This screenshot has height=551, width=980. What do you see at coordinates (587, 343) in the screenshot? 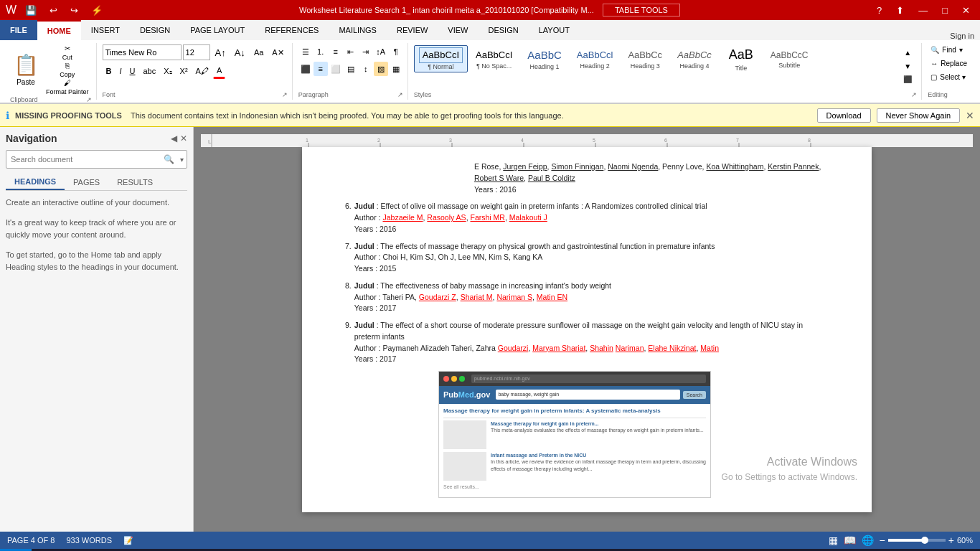
I see `ref-9-row: 9. Judul : The effect of a short course …` at bounding box center [587, 343].